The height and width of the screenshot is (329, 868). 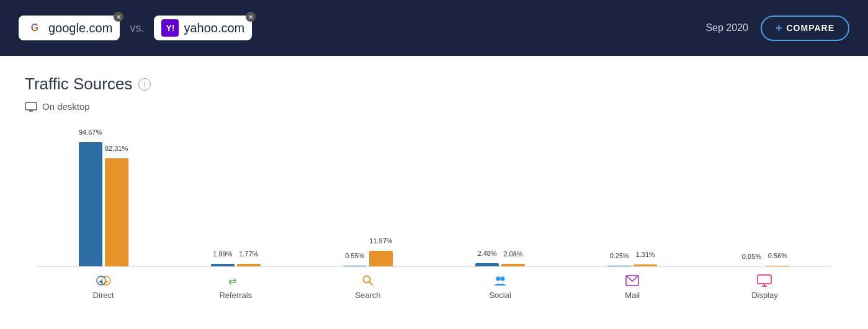 I want to click on site1-name: google.com, so click(x=81, y=29).